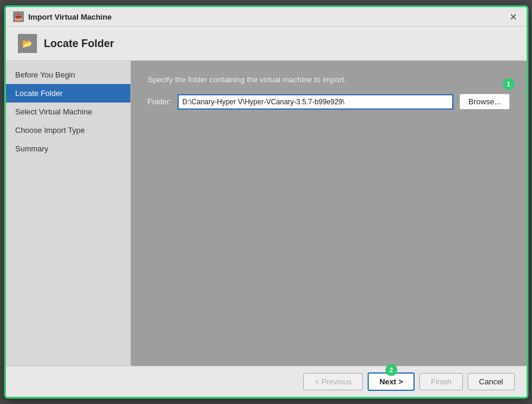  Describe the element at coordinates (266, 381) in the screenshot. I see `footer: < Previous 2 Next > Finish Cancel` at that location.